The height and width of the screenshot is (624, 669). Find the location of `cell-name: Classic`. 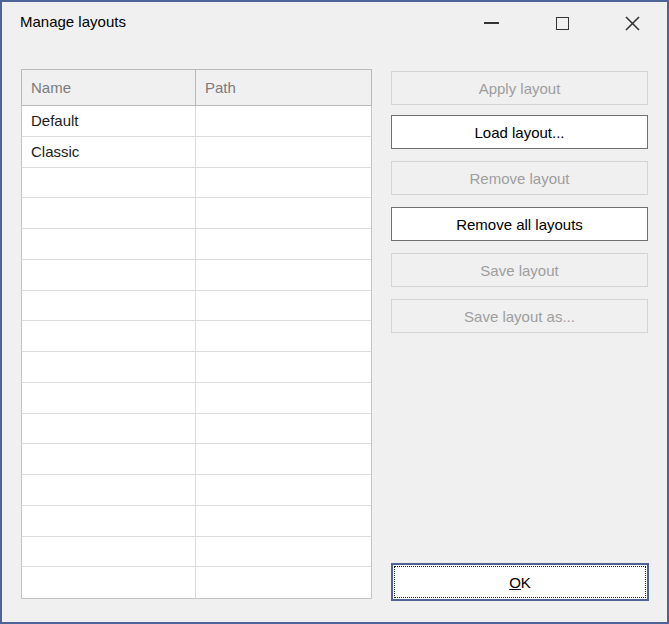

cell-name: Classic is located at coordinates (109, 152).